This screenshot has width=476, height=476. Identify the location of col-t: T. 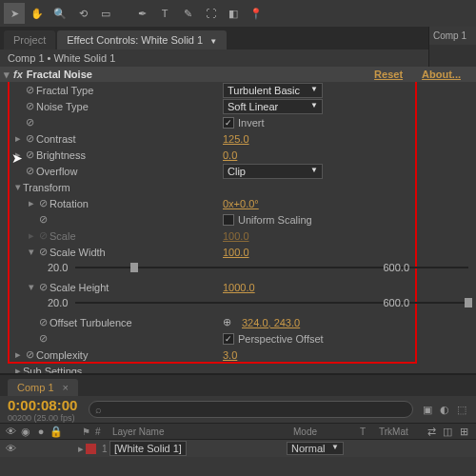
(364, 432).